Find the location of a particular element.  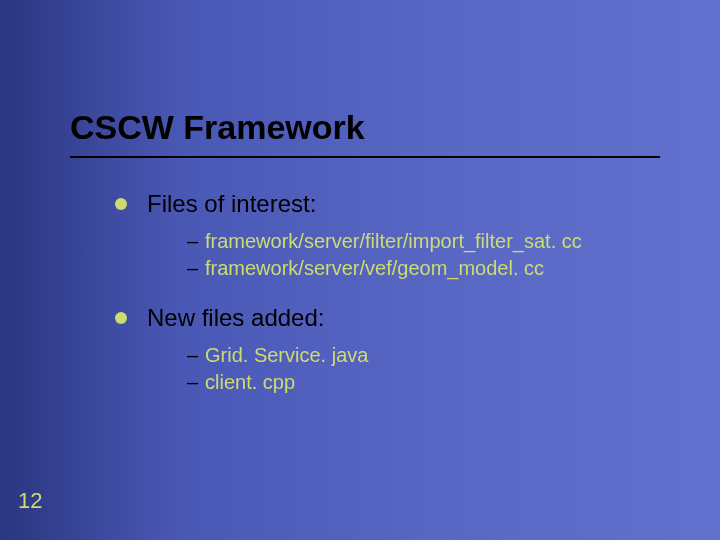

sub-item-label: framework/server/vef/geom_model. cc is located at coordinates (374, 268).